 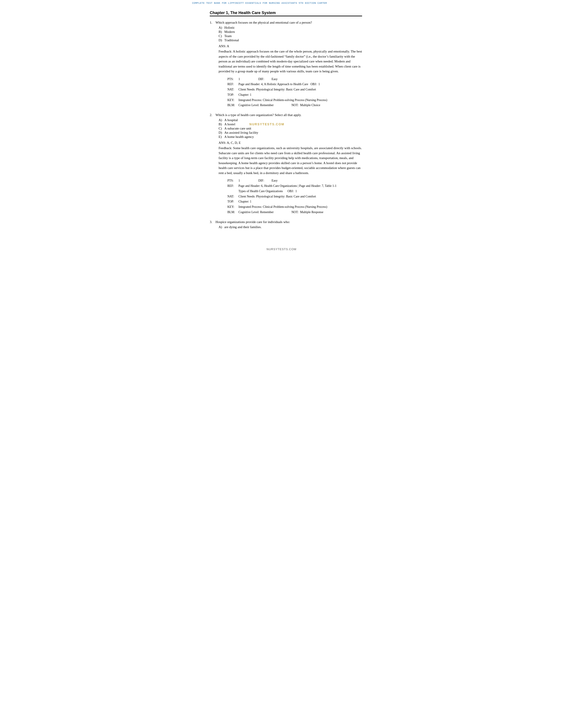 What do you see at coordinates (286, 222) in the screenshot?
I see `question-3-text: 3. Hospice organizations provide care fo…` at bounding box center [286, 222].